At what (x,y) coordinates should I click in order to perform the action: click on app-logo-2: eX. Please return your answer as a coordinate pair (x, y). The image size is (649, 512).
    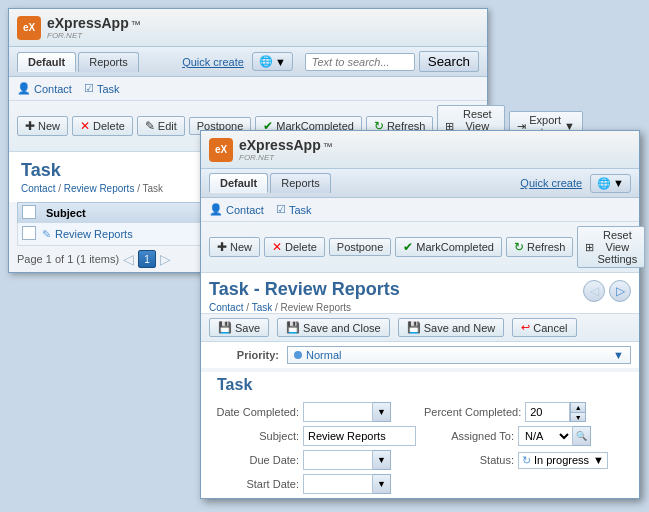
    Looking at the image, I should click on (221, 150).